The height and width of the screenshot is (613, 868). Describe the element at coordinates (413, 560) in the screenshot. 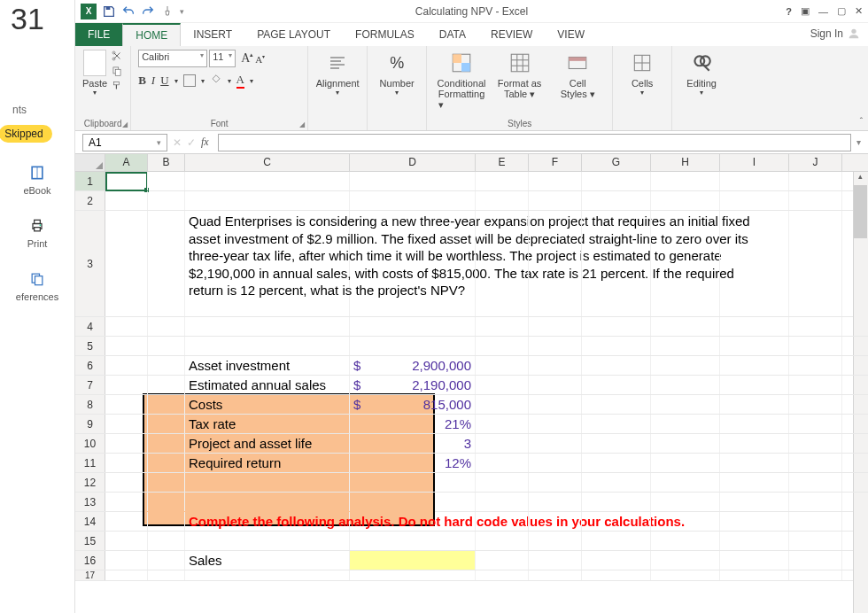

I see `cell-d16` at that location.